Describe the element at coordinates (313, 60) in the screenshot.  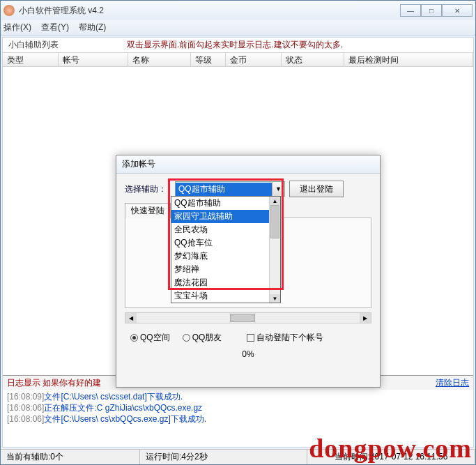
I see `col-status: 状态` at that location.